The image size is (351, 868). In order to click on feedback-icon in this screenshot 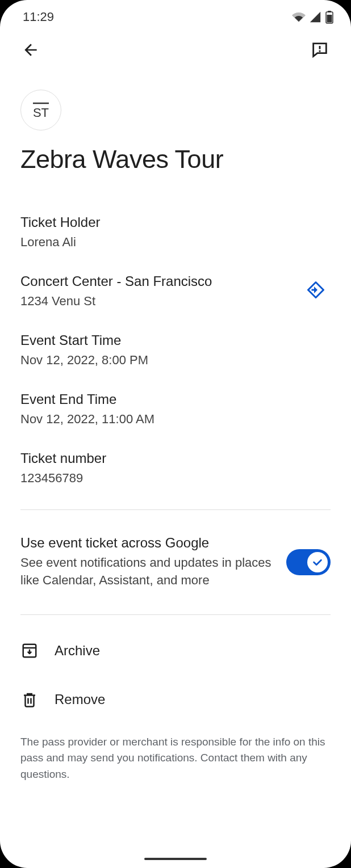, I will do `click(320, 50)`.